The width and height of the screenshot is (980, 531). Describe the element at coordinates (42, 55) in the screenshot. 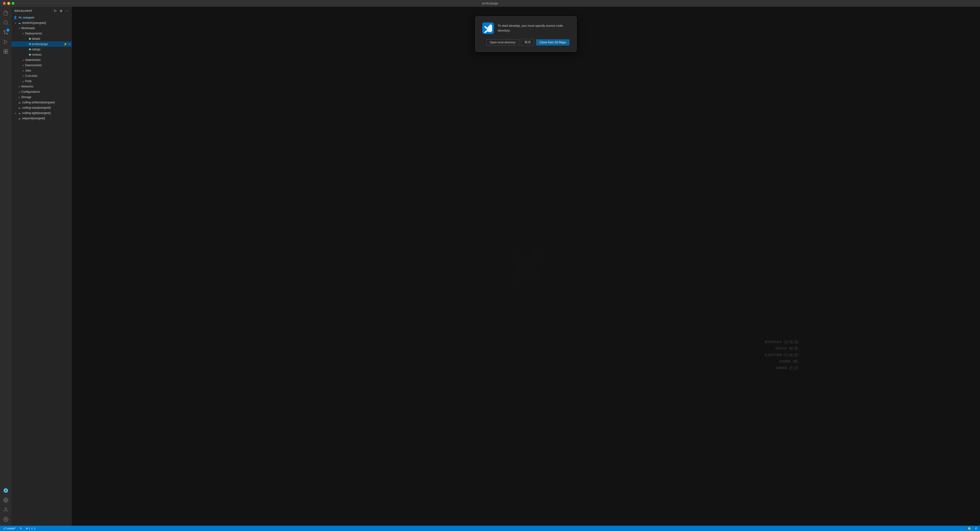

I see `tree-item-reviews: reviews` at that location.